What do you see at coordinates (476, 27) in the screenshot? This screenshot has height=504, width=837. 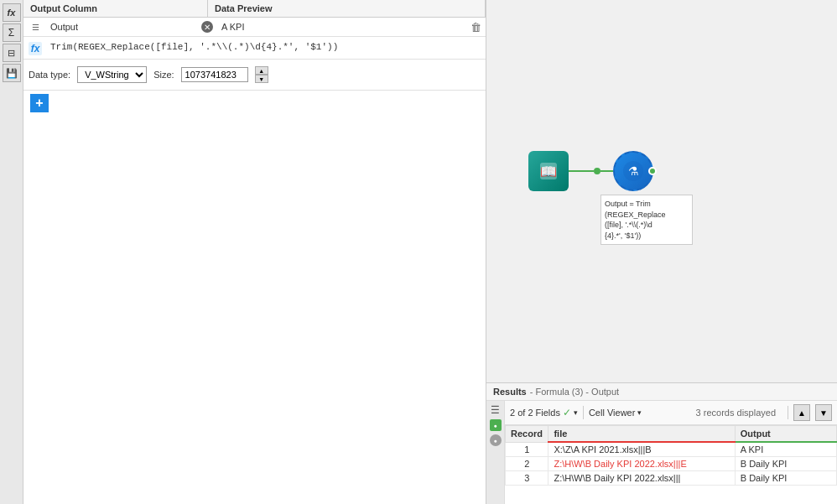 I see `delete-icon: 🗑` at bounding box center [476, 27].